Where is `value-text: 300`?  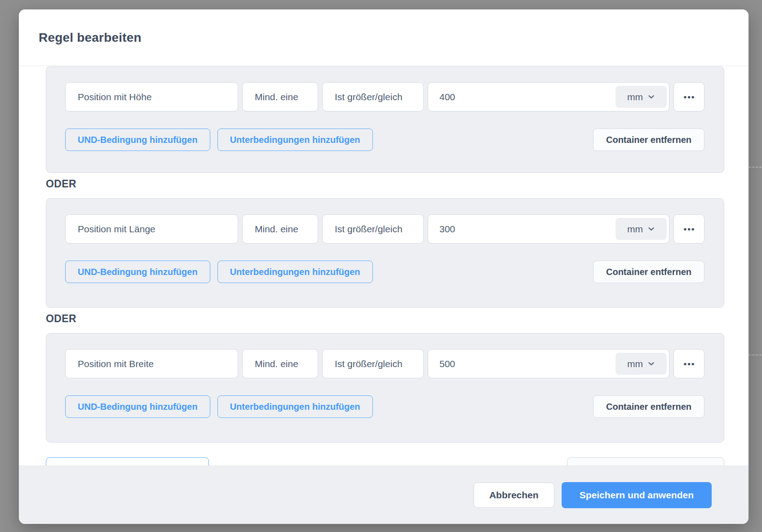 value-text: 300 is located at coordinates (447, 229).